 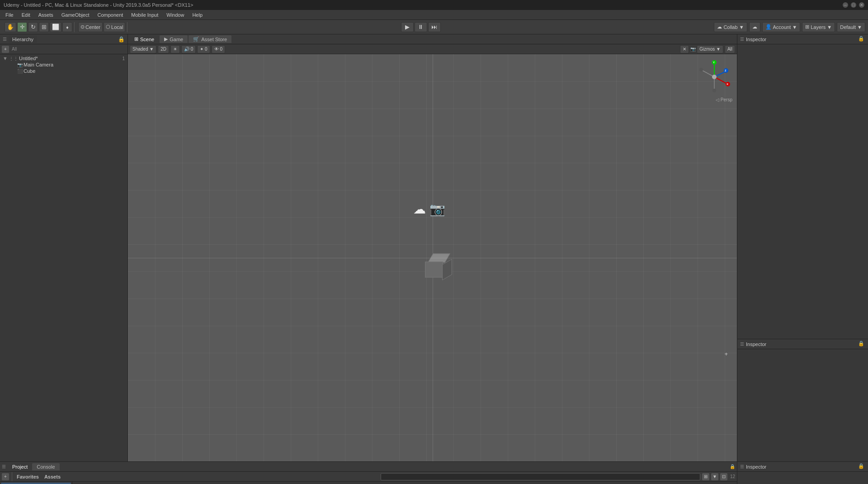 I want to click on project-content: ▼ 📁 Assets 📁 Animations 📁 EntityCache, so click(x=368, y=483).